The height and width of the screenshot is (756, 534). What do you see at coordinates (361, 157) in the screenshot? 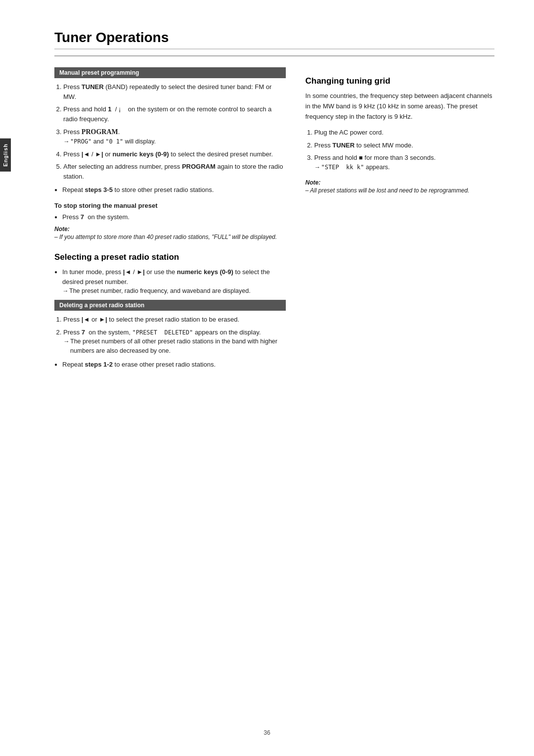
I see `stop-button: ■` at bounding box center [361, 157].